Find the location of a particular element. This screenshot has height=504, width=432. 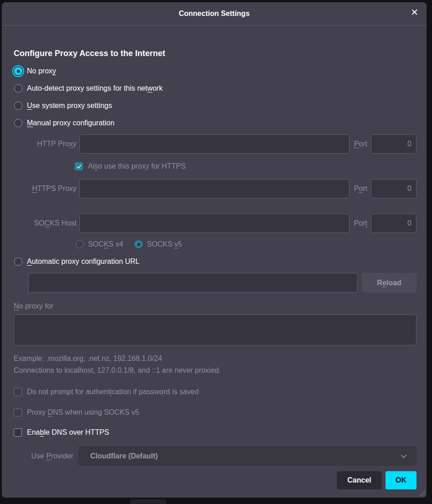

http-proxy-label: HTTP Proxy is located at coordinates (45, 144).